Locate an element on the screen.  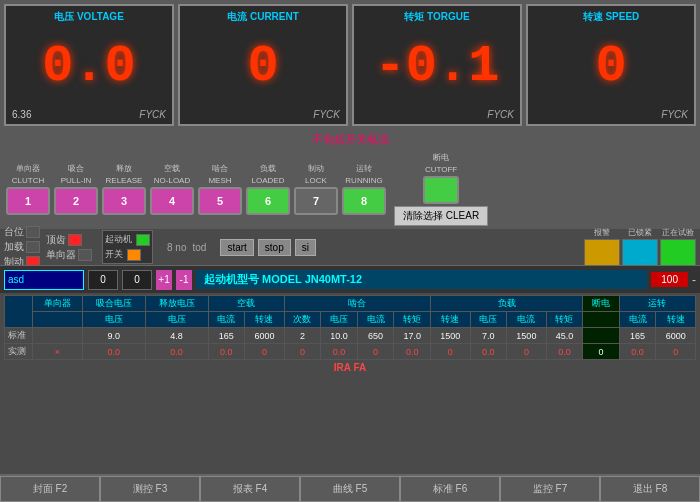
running-button: 8 is located at coordinates (364, 201).